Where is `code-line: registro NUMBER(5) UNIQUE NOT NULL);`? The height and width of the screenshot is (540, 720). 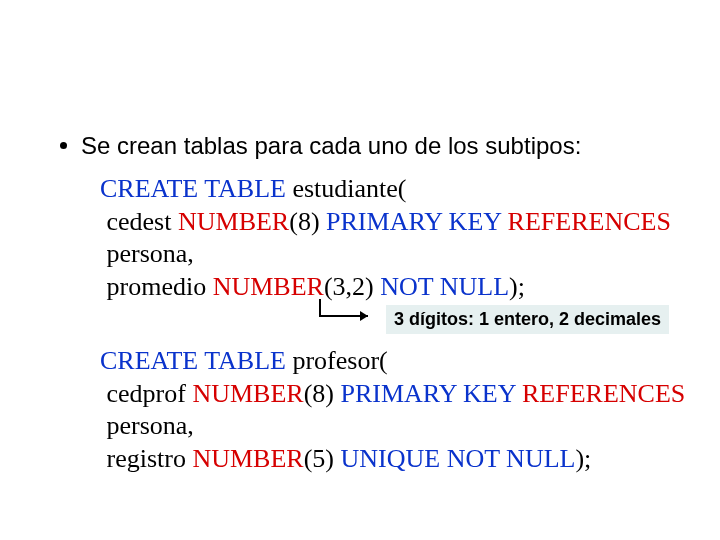 code-line: registro NUMBER(5) UNIQUE NOT NULL); is located at coordinates (390, 460).